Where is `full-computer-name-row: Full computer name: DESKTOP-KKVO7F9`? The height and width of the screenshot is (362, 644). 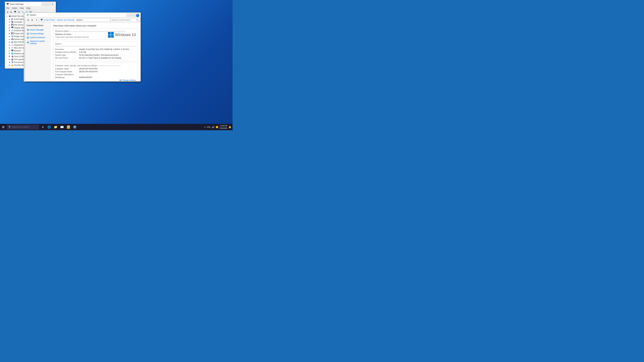
full-computer-name-row: Full computer name: DESKTOP-KKVO7F9 is located at coordinates (96, 71).